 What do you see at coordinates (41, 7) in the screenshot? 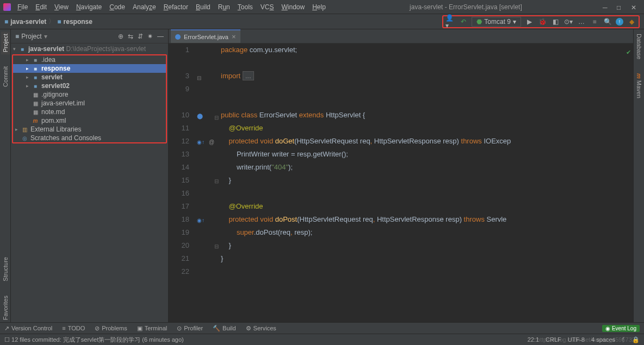
I see `menu-edit: Edit` at bounding box center [41, 7].